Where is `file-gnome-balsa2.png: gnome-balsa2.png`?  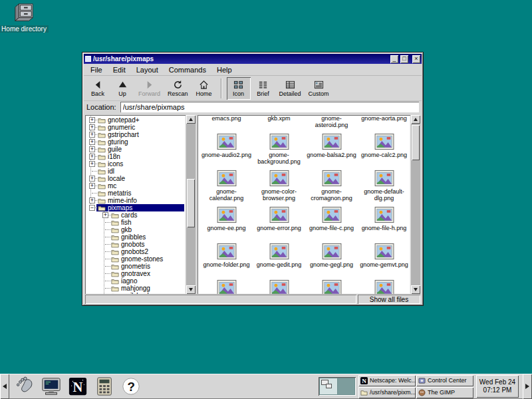 file-gnome-balsa2.png: gnome-balsa2.png is located at coordinates (331, 149).